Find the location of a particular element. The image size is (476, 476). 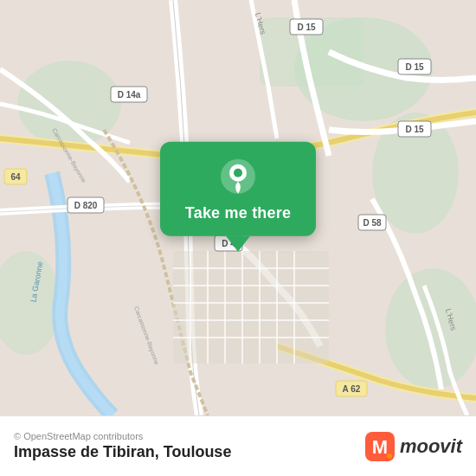

popup-card: Take me there is located at coordinates (238, 189).